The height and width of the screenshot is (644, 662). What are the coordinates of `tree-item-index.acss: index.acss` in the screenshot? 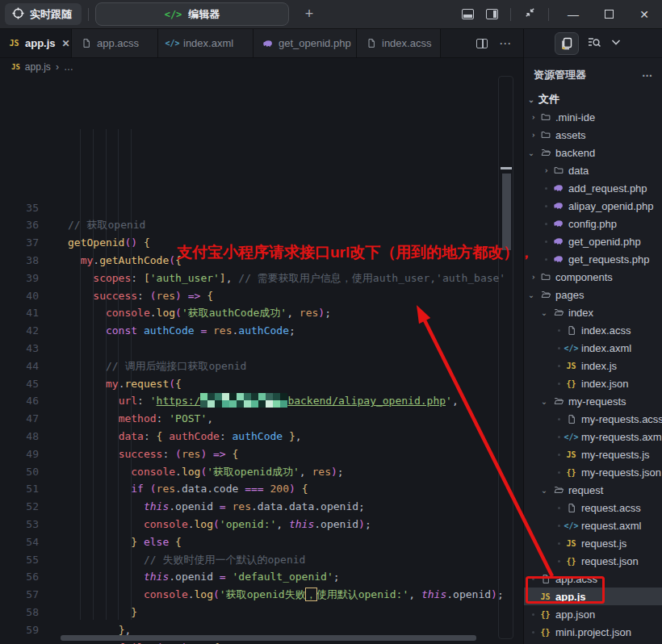 It's located at (593, 330).